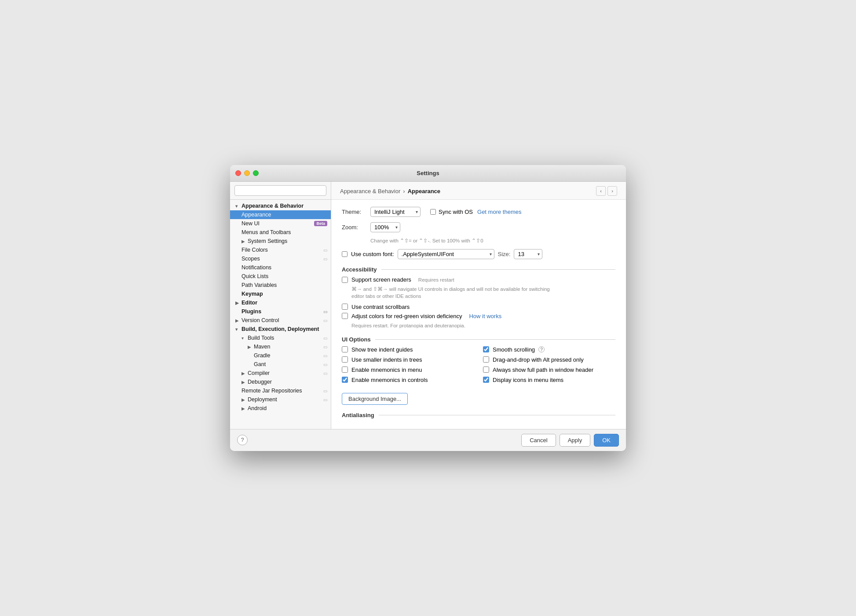 The height and width of the screenshot is (616, 856). Describe the element at coordinates (281, 382) in the screenshot. I see `sidebar-item-debugger: ▶ Debugger` at that location.